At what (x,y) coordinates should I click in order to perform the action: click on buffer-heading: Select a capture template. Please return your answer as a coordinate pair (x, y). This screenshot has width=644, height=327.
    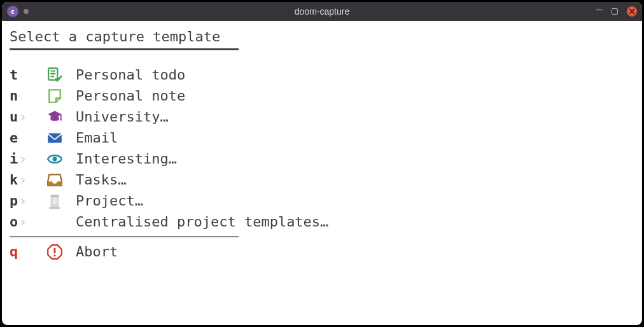
    Looking at the image, I should click on (322, 37).